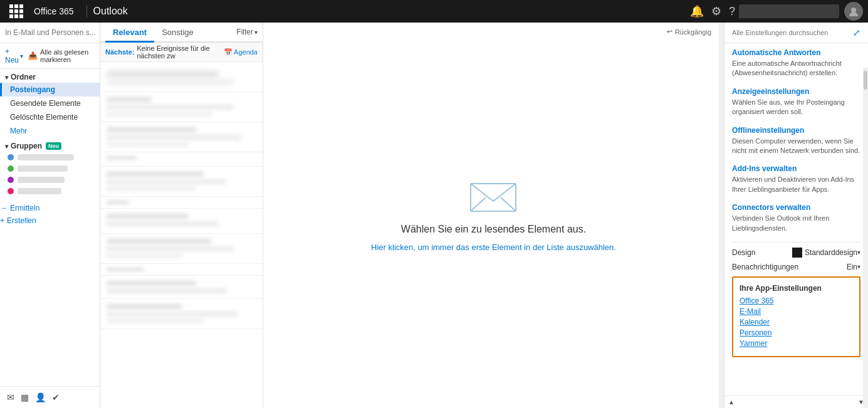  I want to click on filter-button: Filter ▾, so click(247, 32).